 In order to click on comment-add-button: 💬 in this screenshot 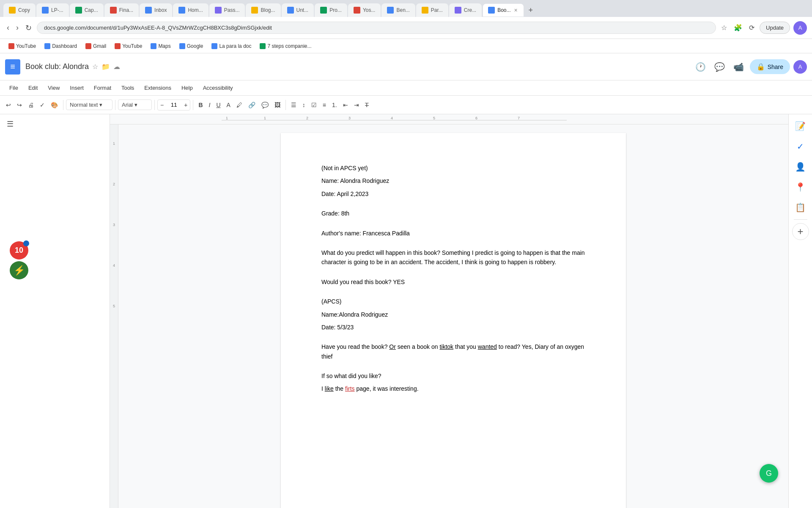, I will do `click(265, 105)`.